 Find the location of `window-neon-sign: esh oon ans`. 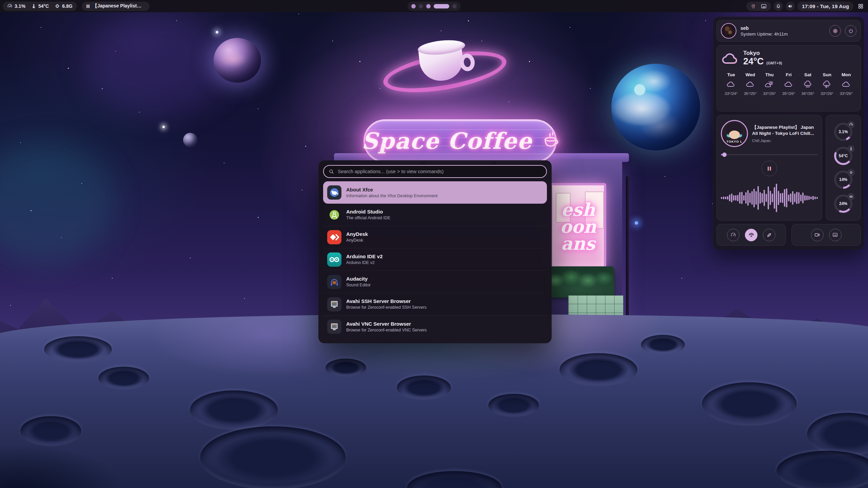

window-neon-sign: esh oon ans is located at coordinates (578, 227).